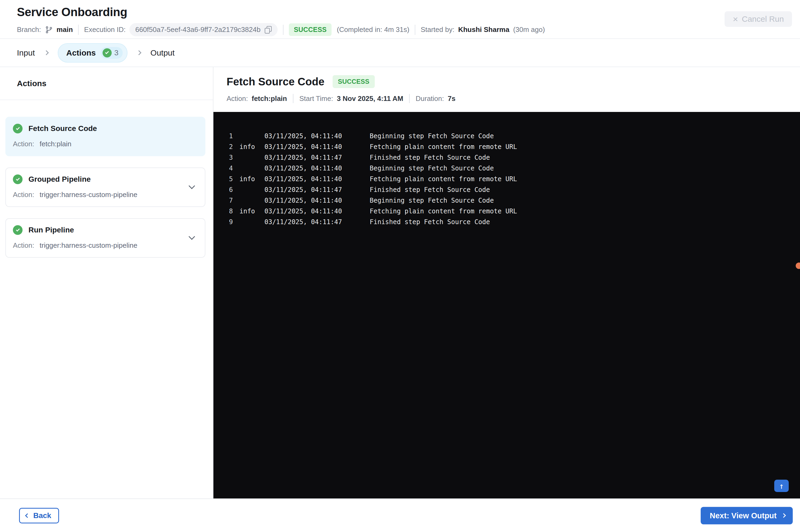 The height and width of the screenshot is (532, 800). I want to click on started-by-group: Started by: Khushi Sharma (30m ago), so click(483, 30).